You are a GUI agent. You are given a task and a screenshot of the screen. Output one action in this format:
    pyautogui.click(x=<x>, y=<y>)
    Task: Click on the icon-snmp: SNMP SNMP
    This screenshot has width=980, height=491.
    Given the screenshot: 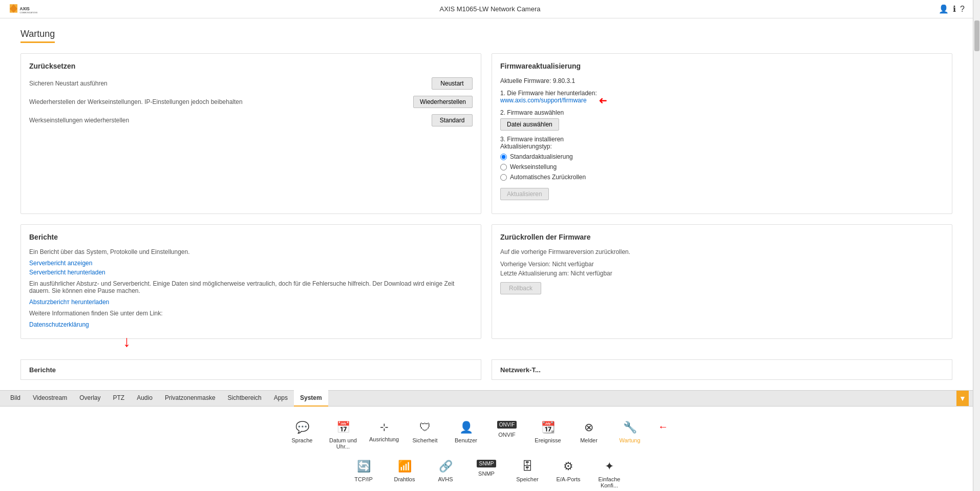 What is the action you would take?
    pyautogui.click(x=486, y=473)
    